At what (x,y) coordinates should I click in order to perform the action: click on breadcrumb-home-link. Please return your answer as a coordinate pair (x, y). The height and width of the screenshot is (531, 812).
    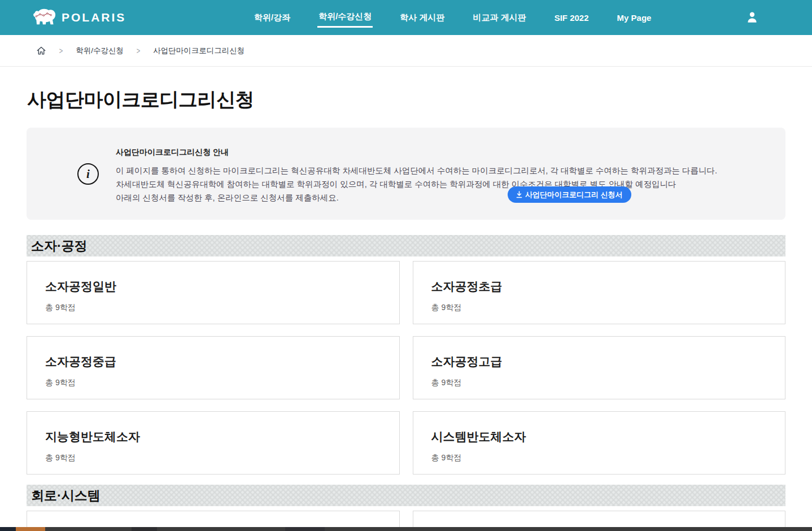
    Looking at the image, I should click on (41, 51).